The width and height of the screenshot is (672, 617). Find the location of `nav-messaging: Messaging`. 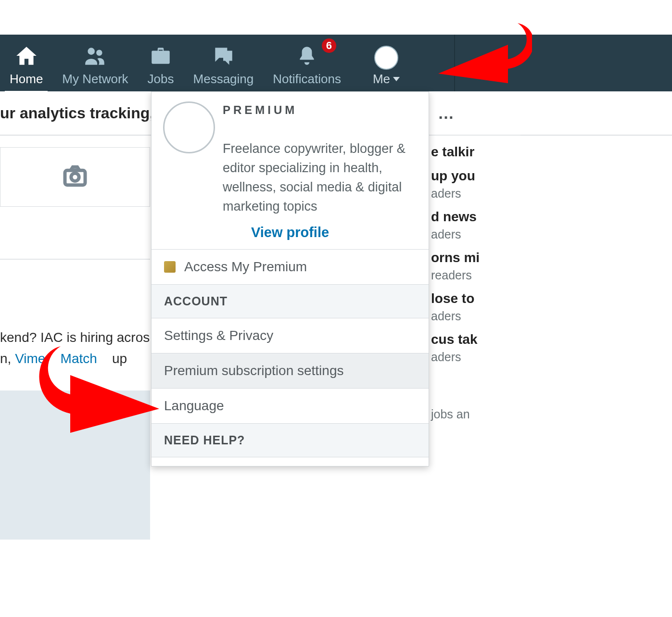

nav-messaging: Messaging is located at coordinates (224, 63).